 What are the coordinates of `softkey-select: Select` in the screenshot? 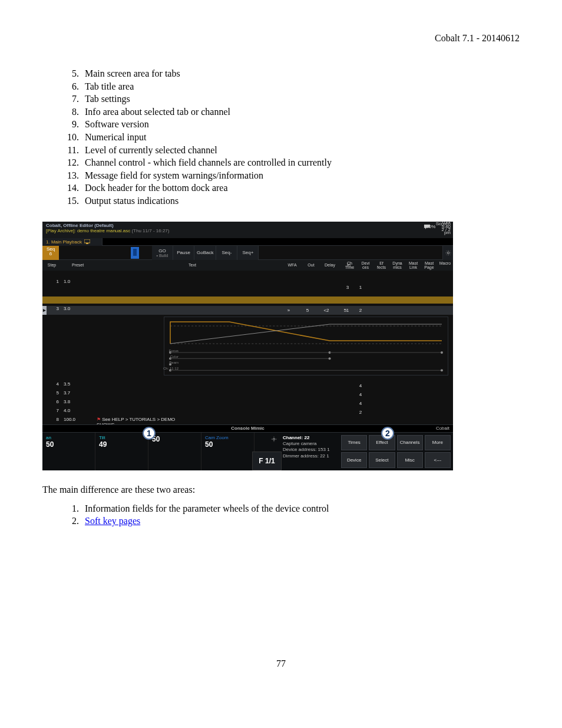 It's located at (382, 460).